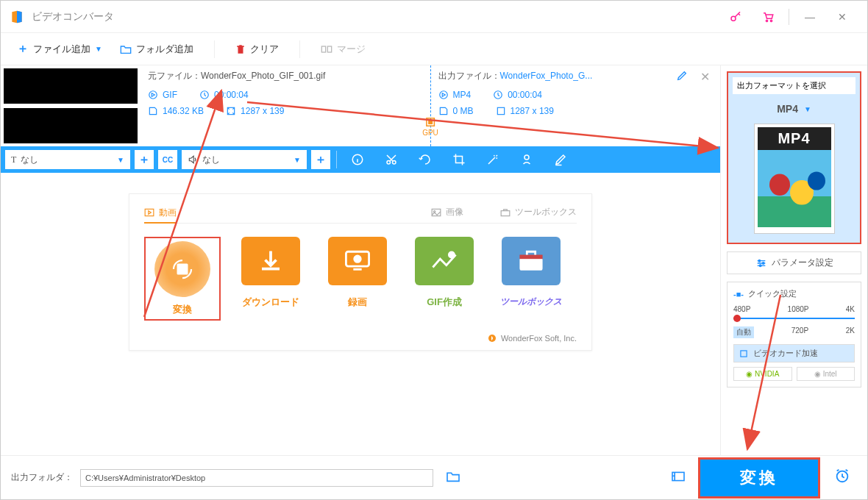 The width and height of the screenshot is (868, 500). I want to click on output-format-thumbnail: MP4, so click(794, 179).